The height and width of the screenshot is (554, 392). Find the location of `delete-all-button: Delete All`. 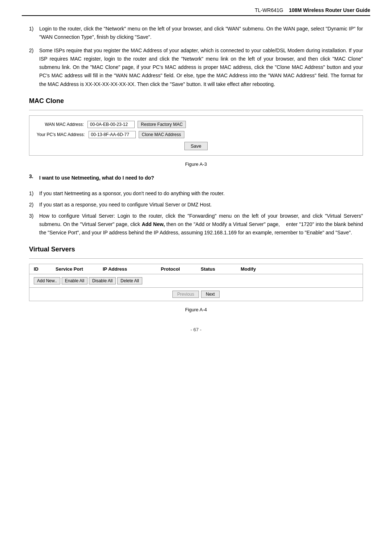

delete-all-button: Delete All is located at coordinates (130, 281).